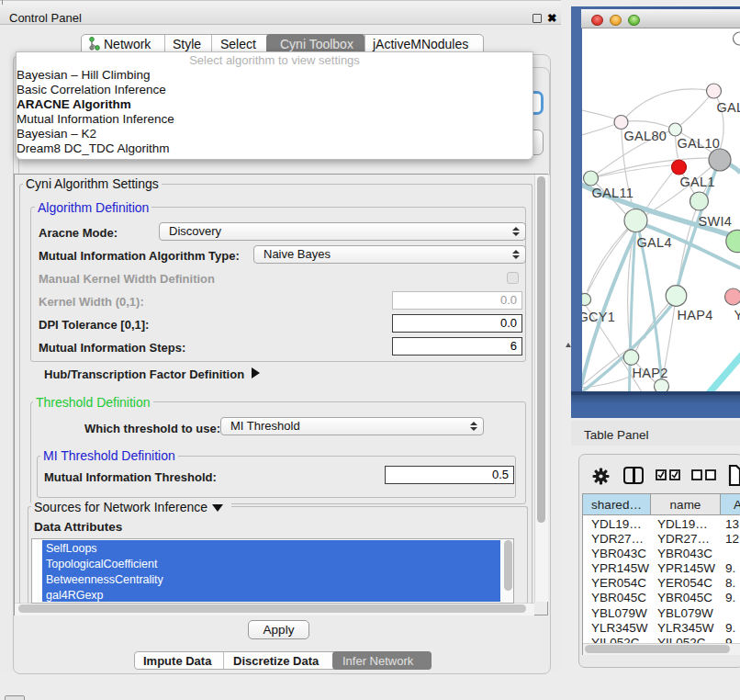 This screenshot has height=700, width=740. Describe the element at coordinates (714, 221) in the screenshot. I see `svg-text: SWI4` at that location.